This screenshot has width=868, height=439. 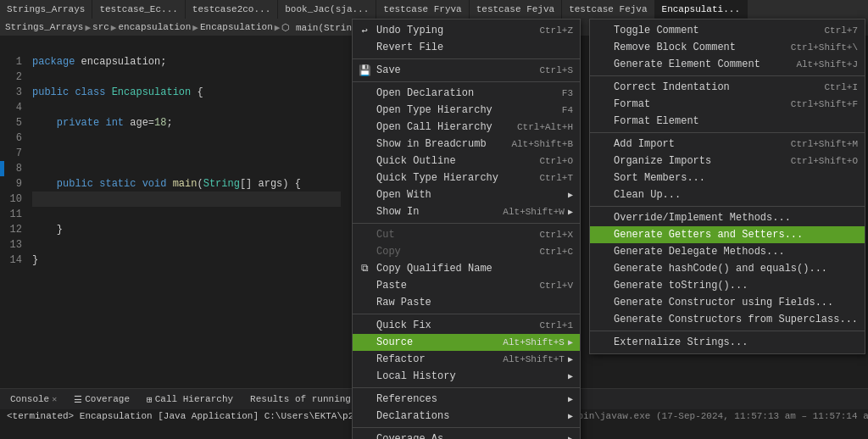 What do you see at coordinates (364, 31) in the screenshot?
I see `undo-icon: ↩` at bounding box center [364, 31].